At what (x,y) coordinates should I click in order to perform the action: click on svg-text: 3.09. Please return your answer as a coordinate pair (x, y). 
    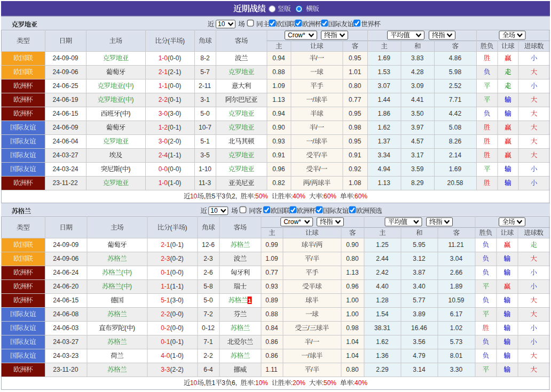
    Looking at the image, I should click on (418, 86).